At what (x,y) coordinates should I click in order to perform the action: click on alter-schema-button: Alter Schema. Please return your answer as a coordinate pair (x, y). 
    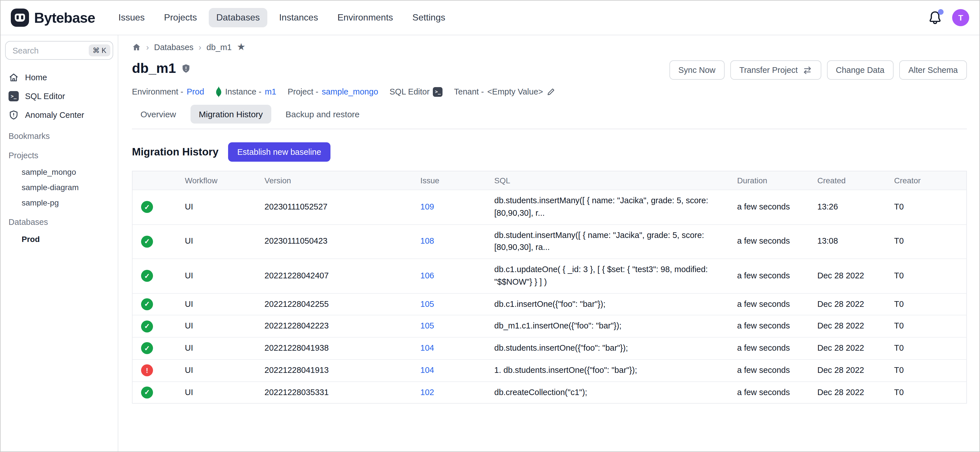
    Looking at the image, I should click on (933, 70).